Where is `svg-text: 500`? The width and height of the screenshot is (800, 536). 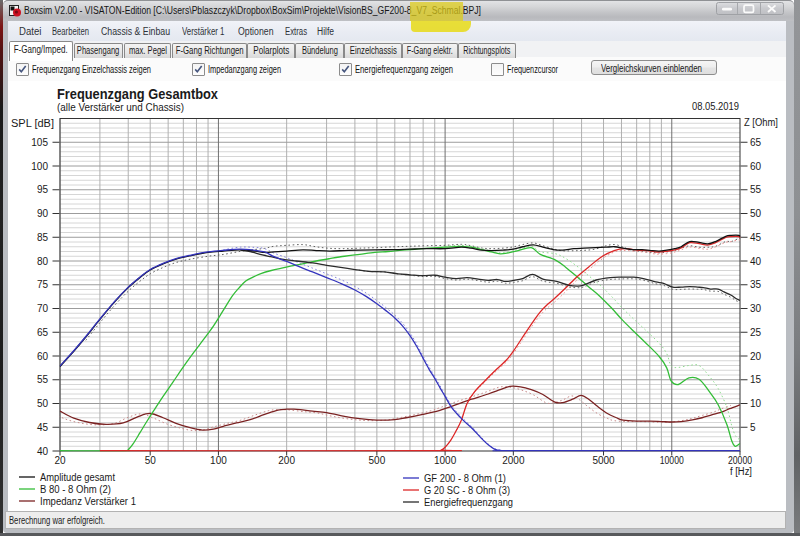 svg-text: 500 is located at coordinates (378, 460).